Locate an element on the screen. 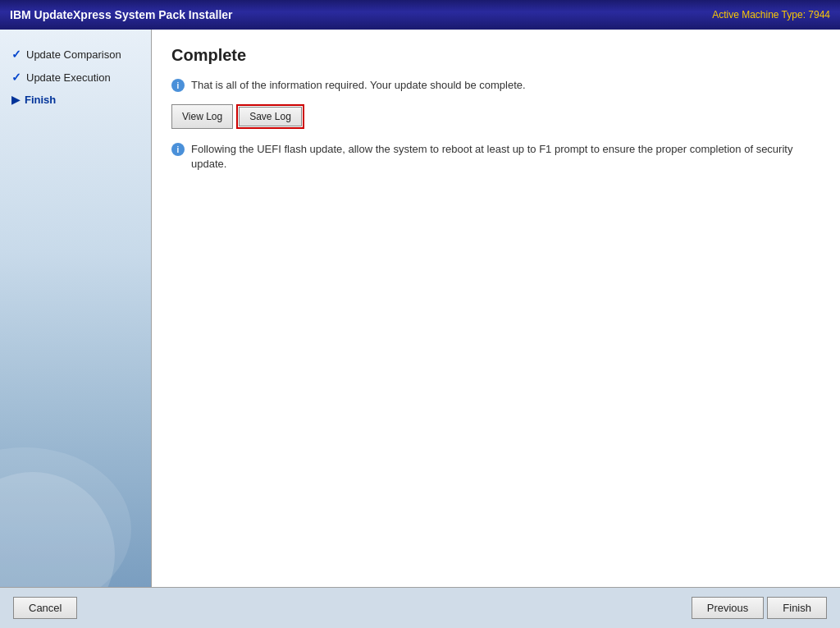 The image size is (840, 628). page-title: Complete is located at coordinates (495, 56).